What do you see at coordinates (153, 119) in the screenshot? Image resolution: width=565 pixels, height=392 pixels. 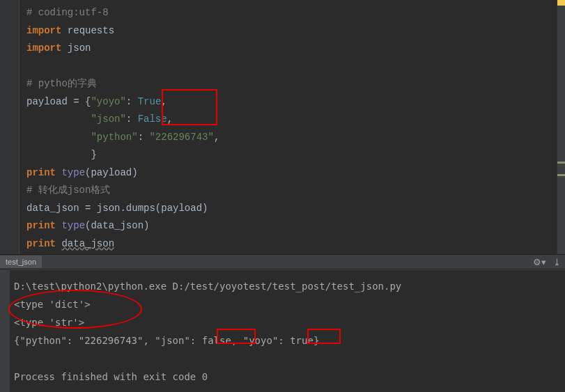 I see `bool-false: False` at bounding box center [153, 119].